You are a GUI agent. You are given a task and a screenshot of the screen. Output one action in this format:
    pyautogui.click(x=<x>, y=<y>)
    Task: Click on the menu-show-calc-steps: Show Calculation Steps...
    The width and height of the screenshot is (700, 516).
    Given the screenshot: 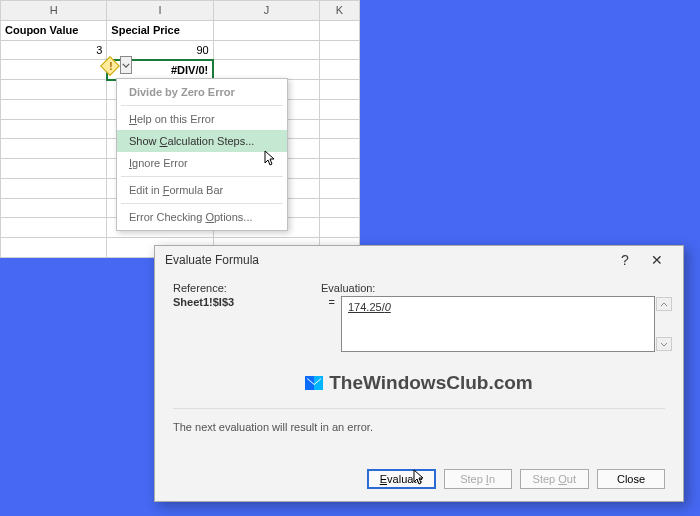 What is the action you would take?
    pyautogui.click(x=202, y=141)
    